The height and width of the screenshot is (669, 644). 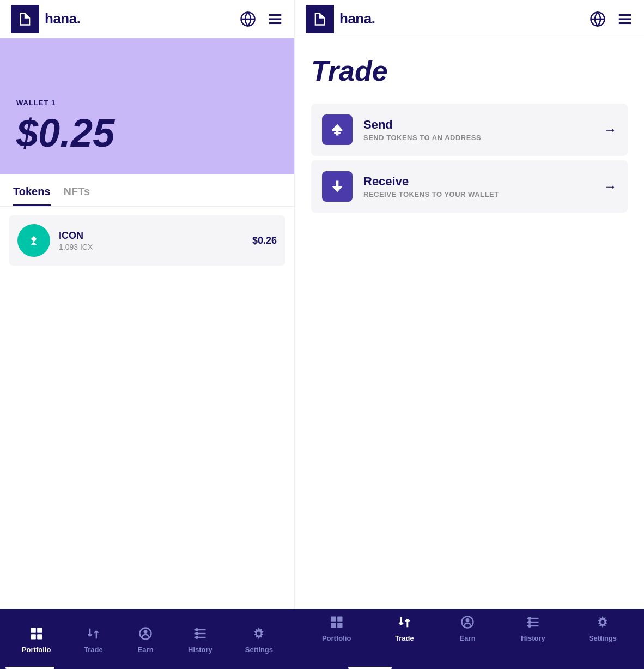 What do you see at coordinates (533, 628) in the screenshot?
I see `right-nav-history: History` at bounding box center [533, 628].